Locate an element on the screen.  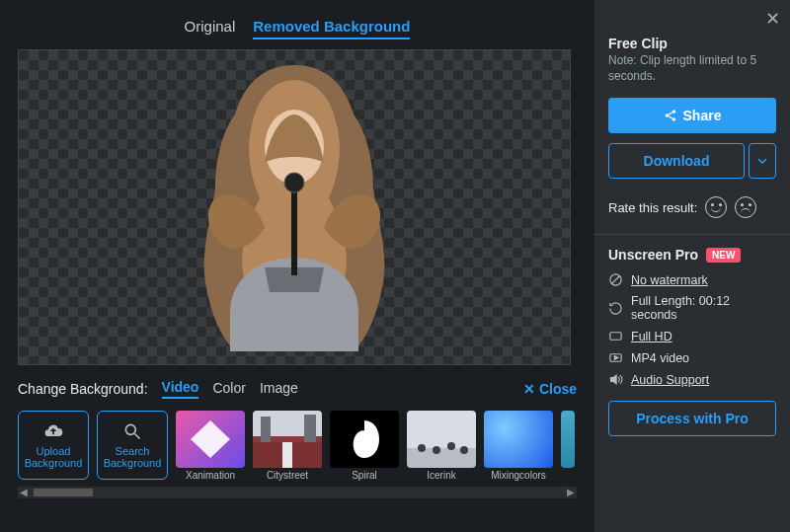
share-button: Share is located at coordinates (692, 115).